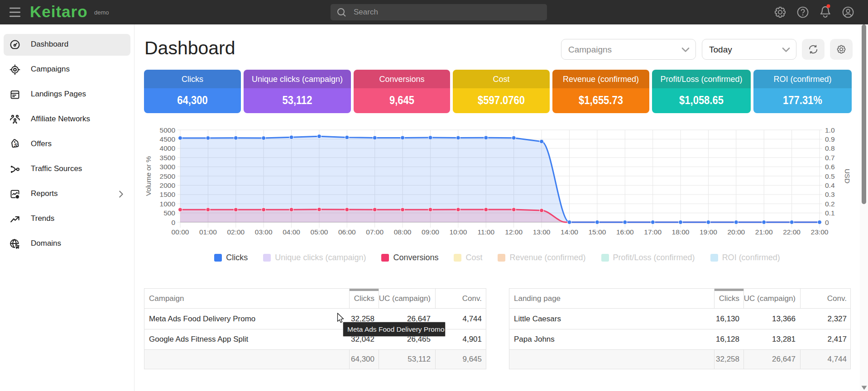  I want to click on svg-text: 4500, so click(168, 139).